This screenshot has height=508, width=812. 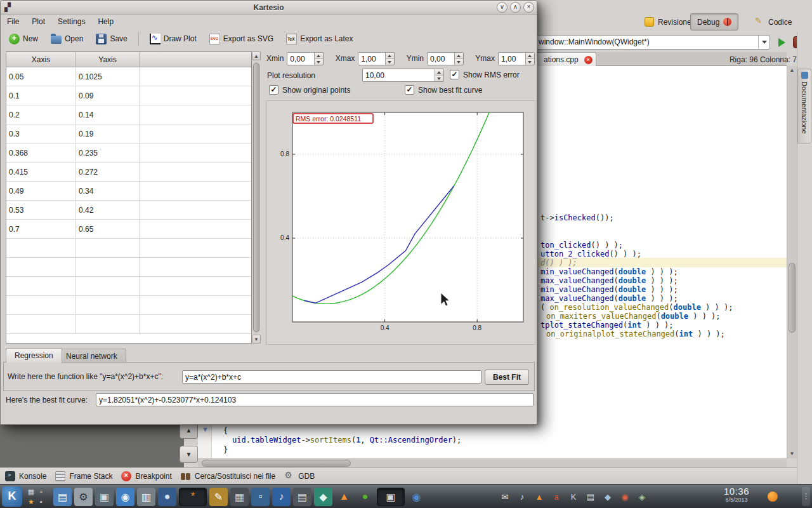 What do you see at coordinates (108, 190) in the screenshot?
I see `table-cell-y: 0.34` at bounding box center [108, 190].